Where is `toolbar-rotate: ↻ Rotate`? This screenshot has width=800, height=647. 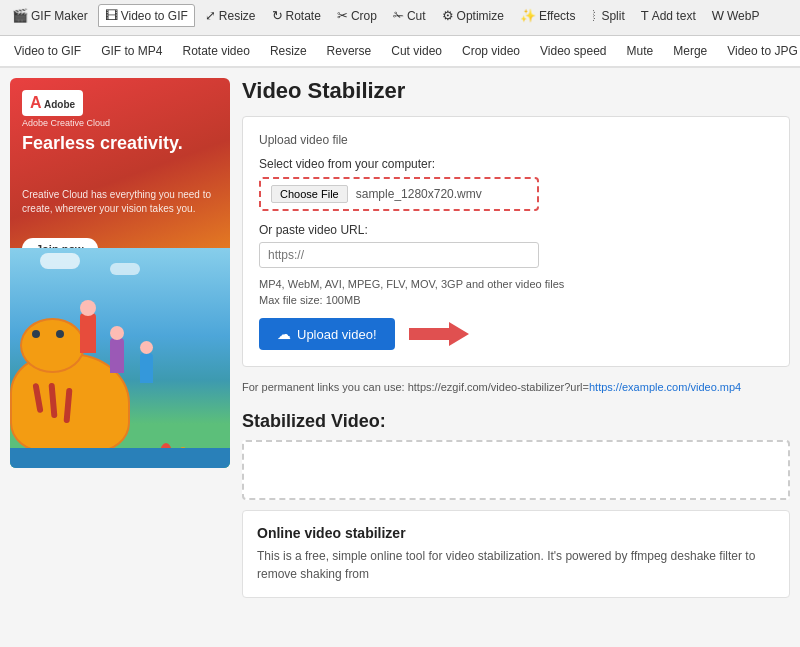 toolbar-rotate: ↻ Rotate is located at coordinates (296, 16).